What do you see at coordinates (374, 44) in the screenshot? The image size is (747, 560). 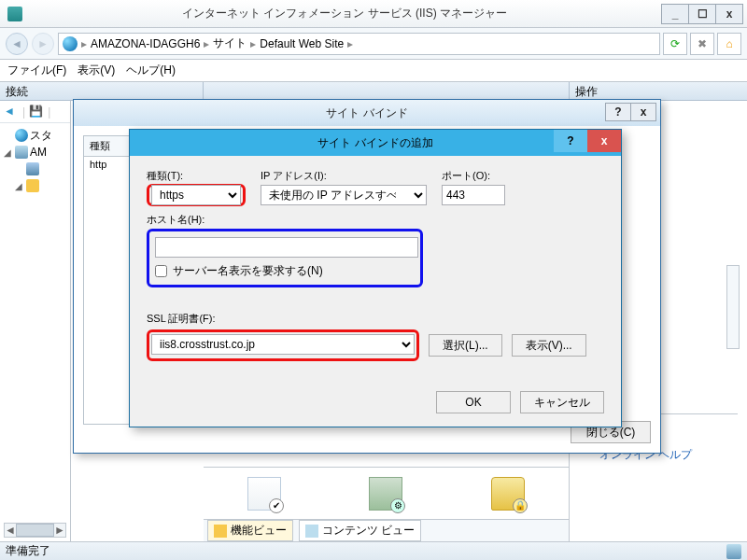 I see `address-row: ◄ ► ▸ AMAZONA-IDAGGH6 ▸ サイト ▸ Default We…` at bounding box center [374, 44].